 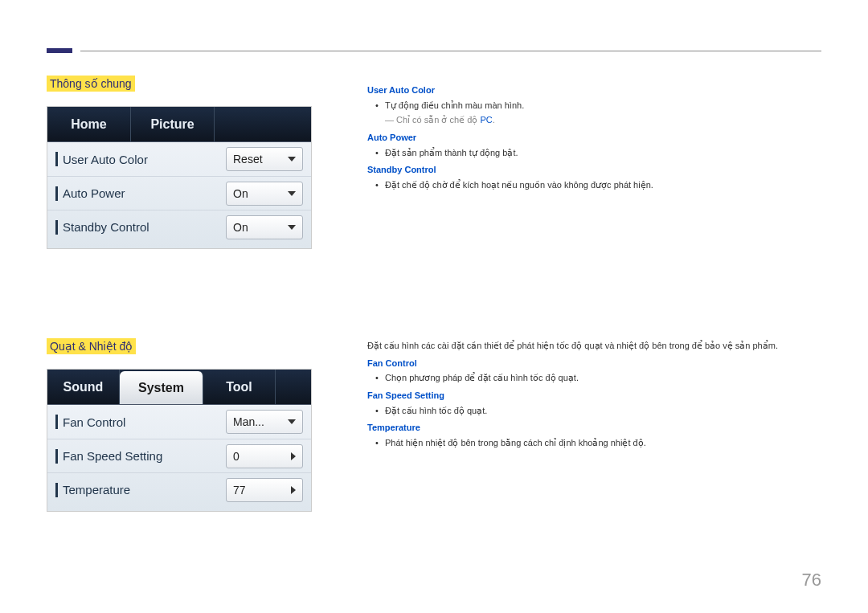 I want to click on label-fan-control: Fan Control, so click(x=141, y=422).